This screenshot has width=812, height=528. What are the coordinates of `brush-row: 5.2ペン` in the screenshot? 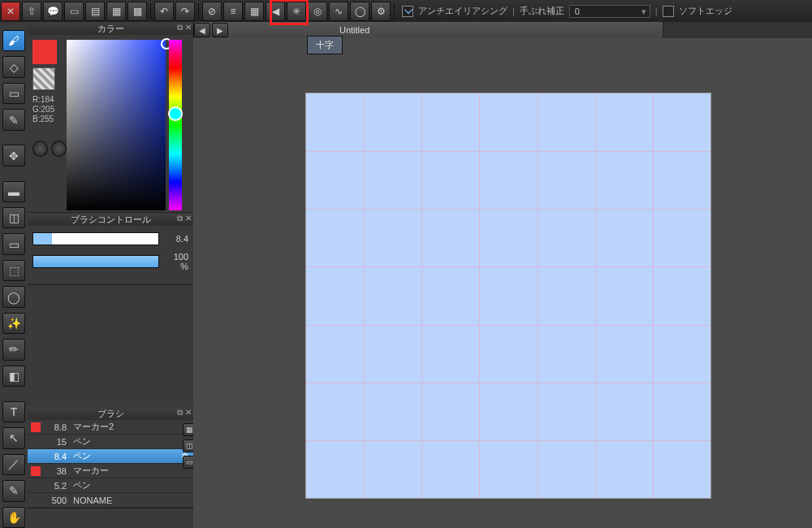 It's located at (110, 486).